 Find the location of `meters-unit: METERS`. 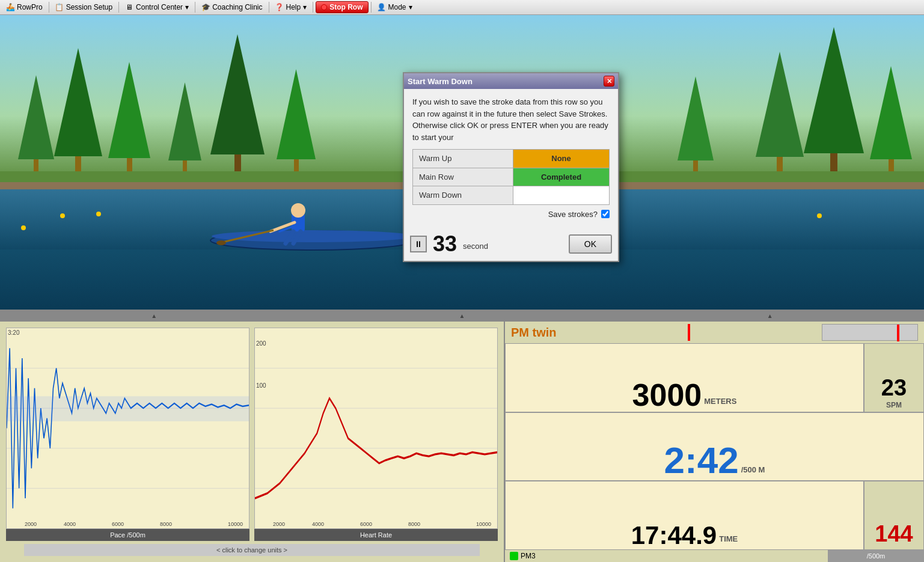

meters-unit: METERS is located at coordinates (719, 404).